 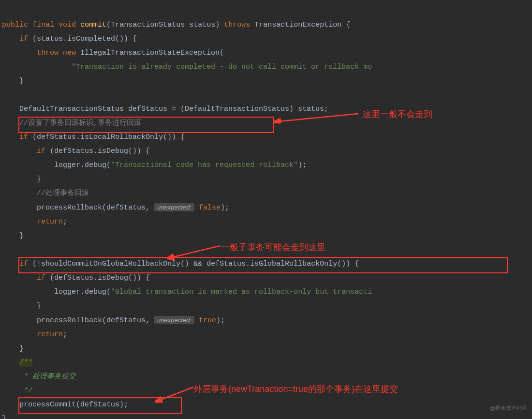 What do you see at coordinates (65, 404) in the screenshot?
I see `code-line-28: processCommit(defStatus);` at bounding box center [65, 404].